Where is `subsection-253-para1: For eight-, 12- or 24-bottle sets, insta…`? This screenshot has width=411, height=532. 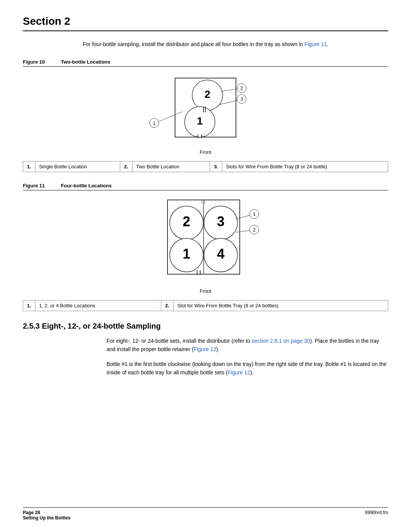
subsection-253-para1: For eight-, 12- or 24-bottle sets, insta… is located at coordinates (247, 345).